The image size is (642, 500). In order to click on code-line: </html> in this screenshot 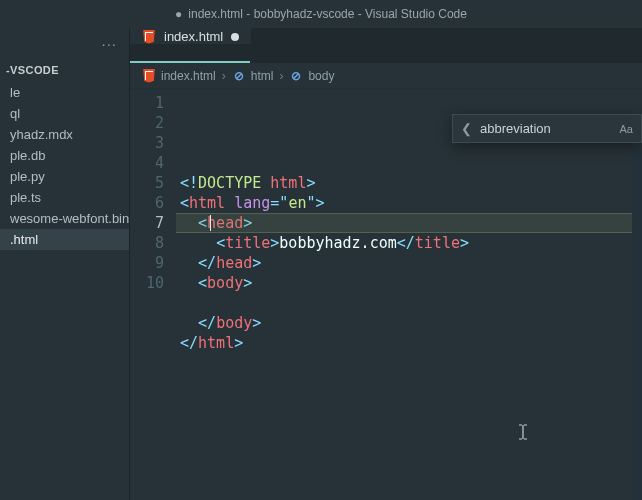, I will do `click(411, 343)`.